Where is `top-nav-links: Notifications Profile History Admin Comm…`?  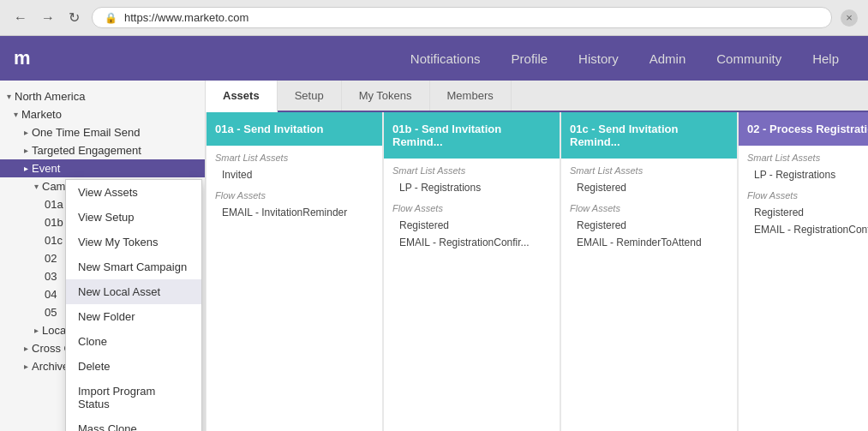 top-nav-links: Notifications Profile History Admin Comm… is located at coordinates (625, 58).